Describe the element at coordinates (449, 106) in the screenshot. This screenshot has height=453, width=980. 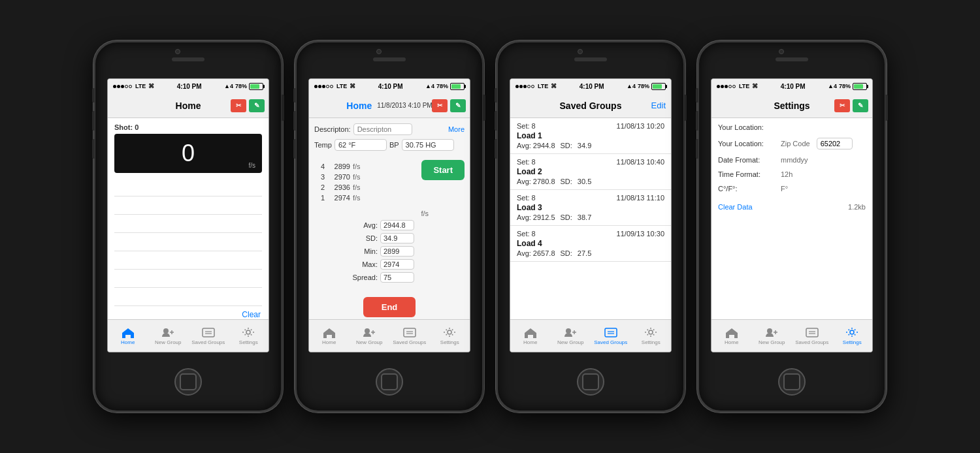
I see `nav-icons: ✂ ✎` at that location.